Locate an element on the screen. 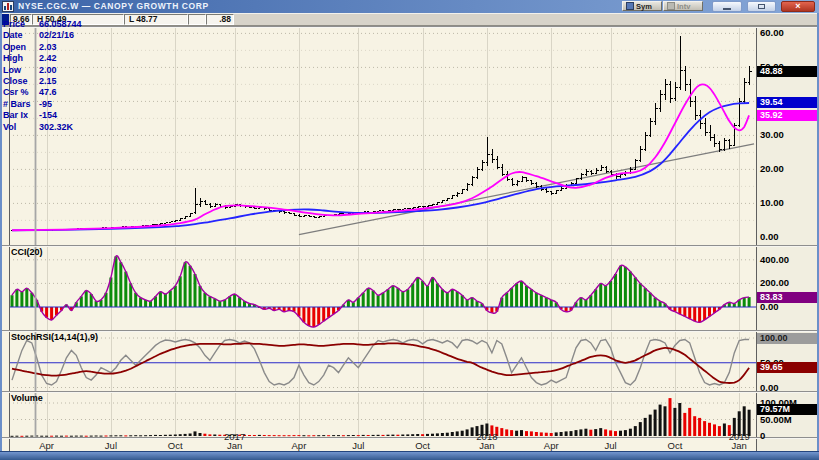  x-axis-year: 2019 is located at coordinates (739, 436).